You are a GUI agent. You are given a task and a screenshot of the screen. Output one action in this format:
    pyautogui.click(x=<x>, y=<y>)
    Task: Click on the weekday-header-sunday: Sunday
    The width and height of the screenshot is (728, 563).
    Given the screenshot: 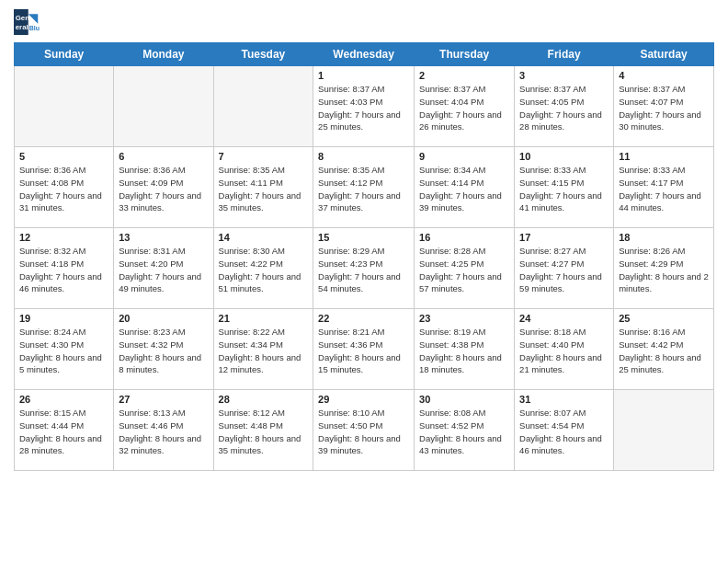 What is the action you would take?
    pyautogui.click(x=64, y=55)
    